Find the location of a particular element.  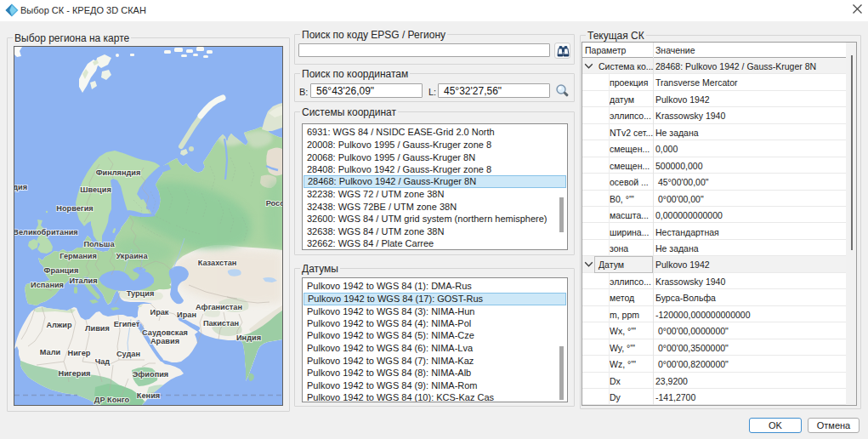

svg-text: Швеция is located at coordinates (95, 190).